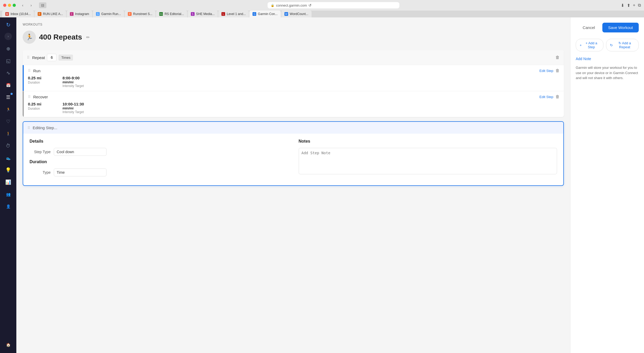 This screenshot has height=353, width=644. Describe the element at coordinates (29, 37) in the screenshot. I see `workout-sport-icon: 🏃` at that location.